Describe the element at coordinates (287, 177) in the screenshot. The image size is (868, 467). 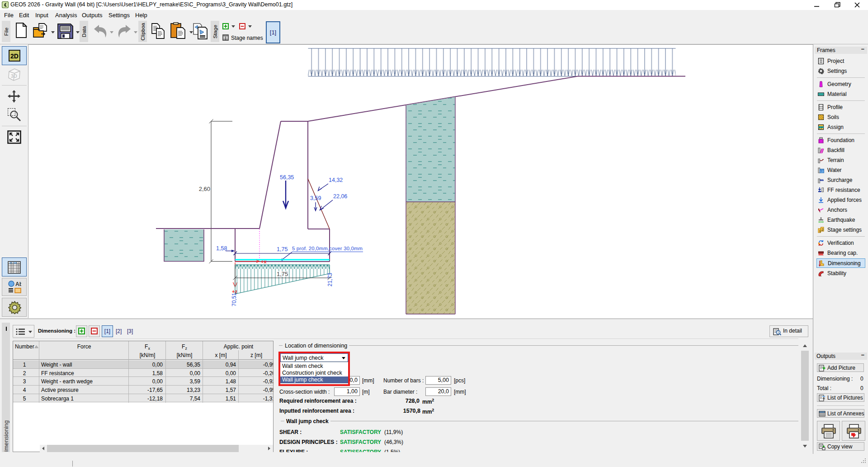
I see `svg-text: 56,35` at that location.